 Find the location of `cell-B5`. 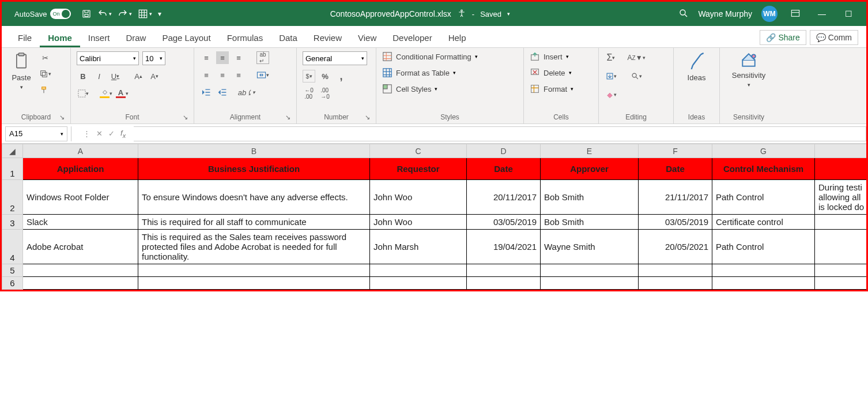

cell-B5 is located at coordinates (254, 271).